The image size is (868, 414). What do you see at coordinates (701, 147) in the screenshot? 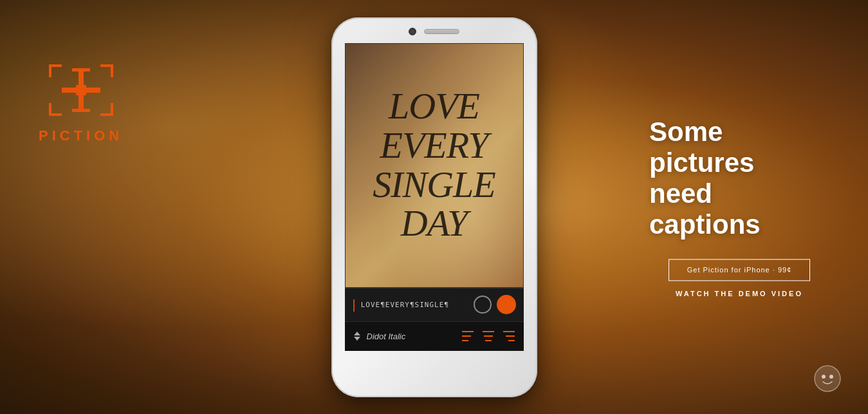
I see `headline-line1: Some pictures` at bounding box center [701, 147].